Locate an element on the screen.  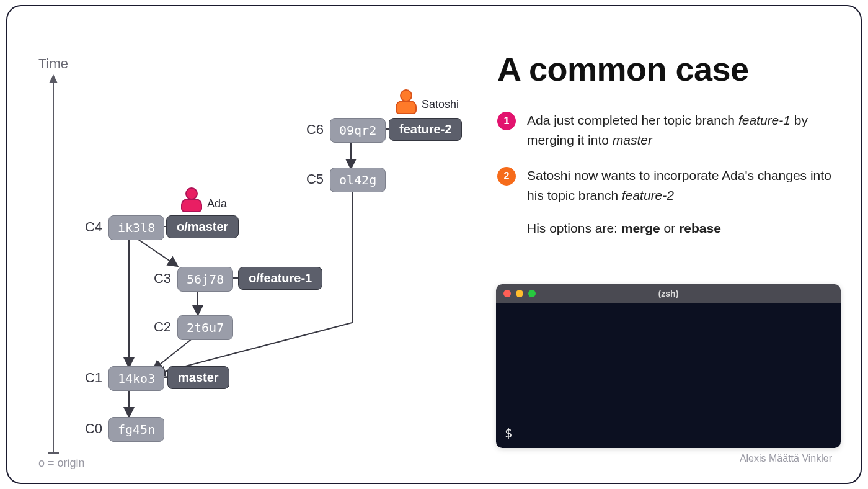
terminal-prompt: $ is located at coordinates (508, 433).